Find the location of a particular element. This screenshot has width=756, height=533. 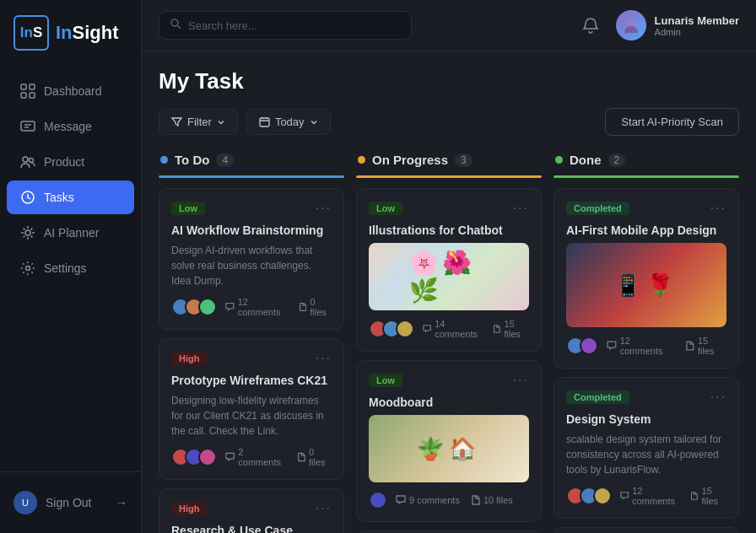

task-card: Completed···Design System is located at coordinates (646, 530).